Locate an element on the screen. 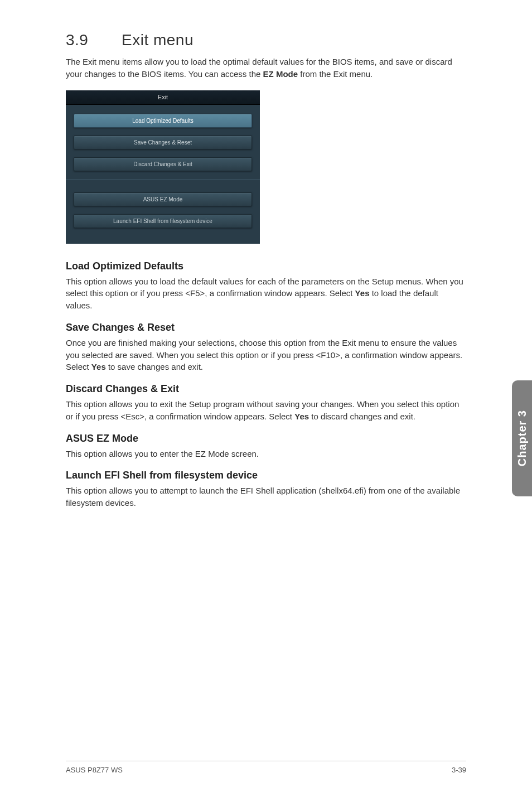 This screenshot has height=802, width=532. bios-btn-save-reset: Save Changes & Reset is located at coordinates (163, 143).